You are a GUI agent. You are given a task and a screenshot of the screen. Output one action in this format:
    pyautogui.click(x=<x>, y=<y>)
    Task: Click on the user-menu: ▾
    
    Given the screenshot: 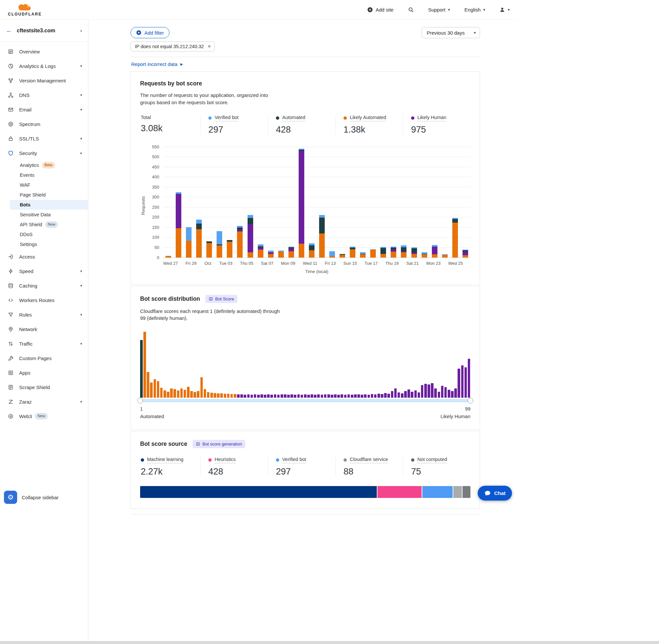 What is the action you would take?
    pyautogui.click(x=504, y=9)
    